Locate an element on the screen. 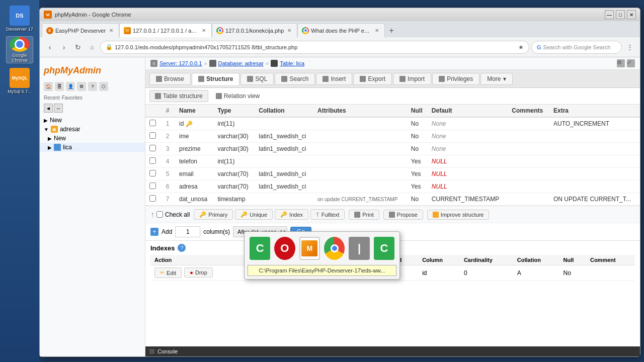  sidebar-settings-icon: ⚙ is located at coordinates (82, 86).